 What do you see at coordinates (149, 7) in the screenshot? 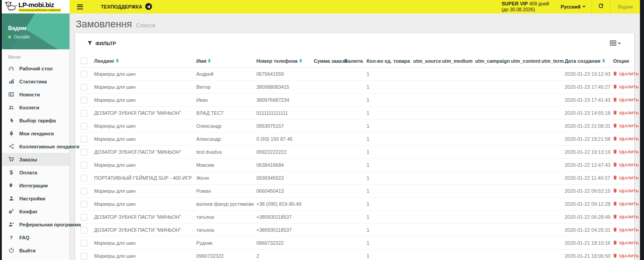
I see `telegram-icon` at bounding box center [149, 7].